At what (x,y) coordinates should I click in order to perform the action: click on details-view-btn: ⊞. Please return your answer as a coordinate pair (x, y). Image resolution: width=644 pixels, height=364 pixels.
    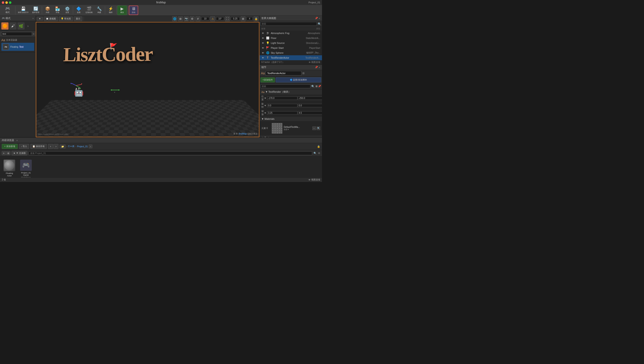
    Looking at the image, I should click on (316, 86).